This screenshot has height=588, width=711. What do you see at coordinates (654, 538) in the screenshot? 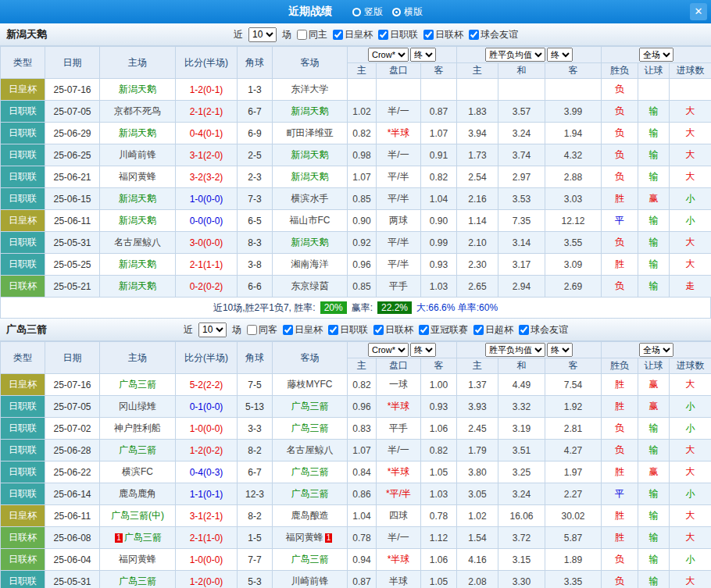
I see `handicap-result: 输` at bounding box center [654, 538].